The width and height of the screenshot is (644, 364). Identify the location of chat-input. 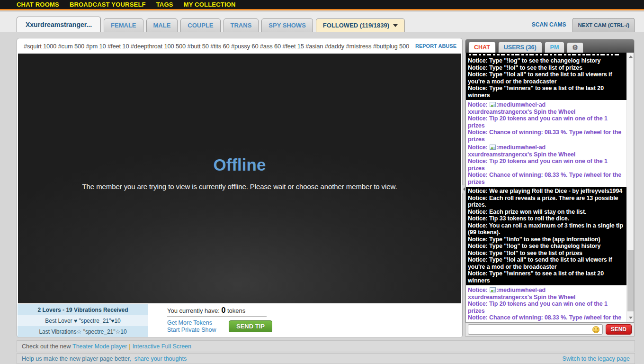
(532, 329).